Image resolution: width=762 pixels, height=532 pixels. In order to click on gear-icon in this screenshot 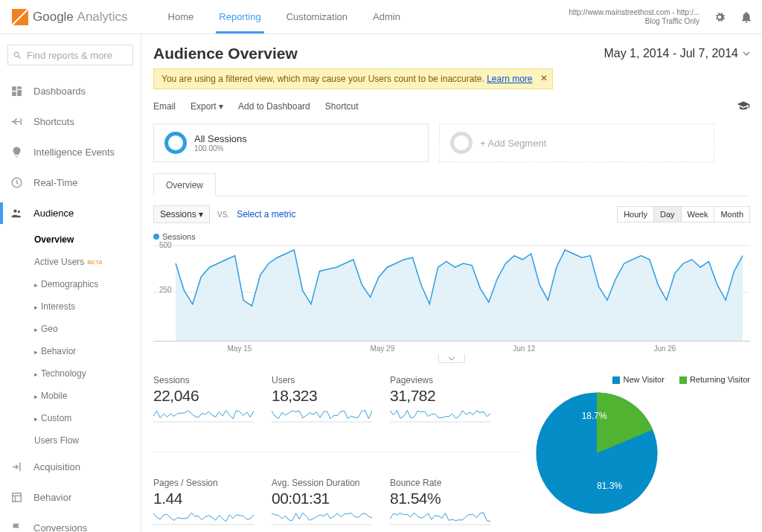, I will do `click(720, 17)`.